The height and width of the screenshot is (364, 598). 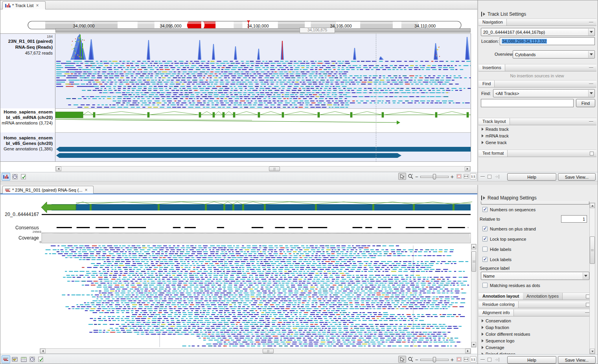 I want to click on insertions-group-header: Insertions, so click(x=537, y=68).